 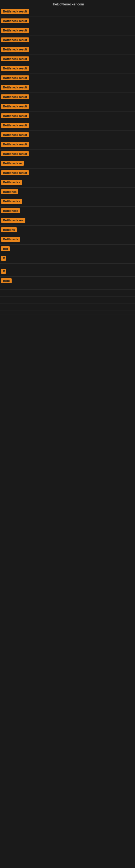 I want to click on bottleneck-row: Bottl, so click(x=68, y=281).